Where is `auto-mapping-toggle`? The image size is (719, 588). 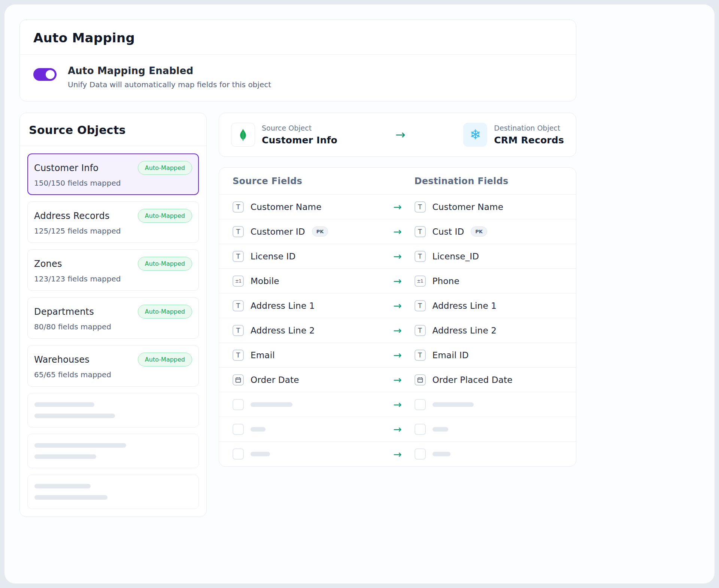
auto-mapping-toggle is located at coordinates (45, 74).